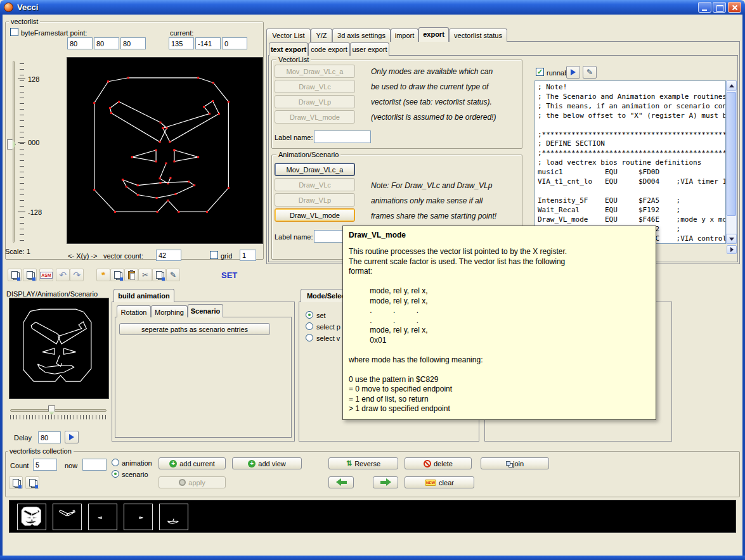 This screenshot has height=560, width=745. I want to click on grid-label: grid, so click(226, 256).